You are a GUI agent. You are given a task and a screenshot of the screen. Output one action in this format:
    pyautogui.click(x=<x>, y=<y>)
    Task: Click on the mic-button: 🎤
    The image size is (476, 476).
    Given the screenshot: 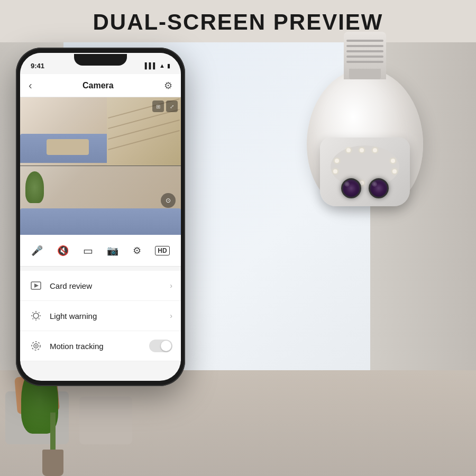 What is the action you would take?
    pyautogui.click(x=37, y=251)
    